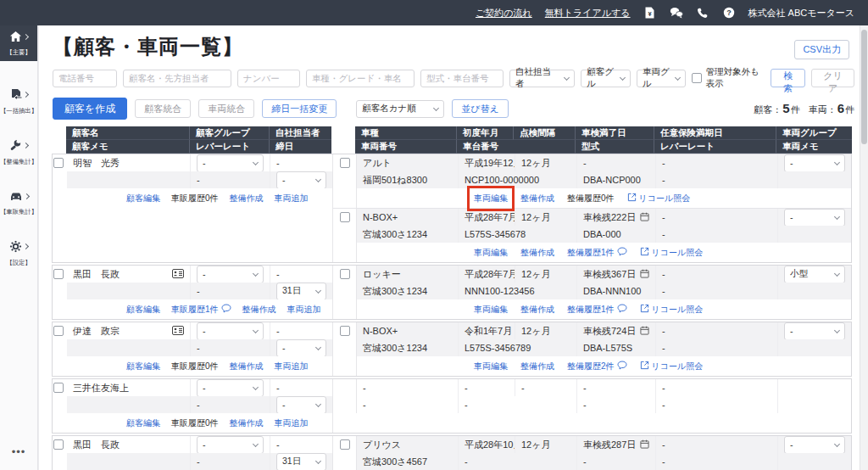 The height and width of the screenshot is (470, 868). I want to click on sidebar-item-main: 【主要】, so click(19, 43).